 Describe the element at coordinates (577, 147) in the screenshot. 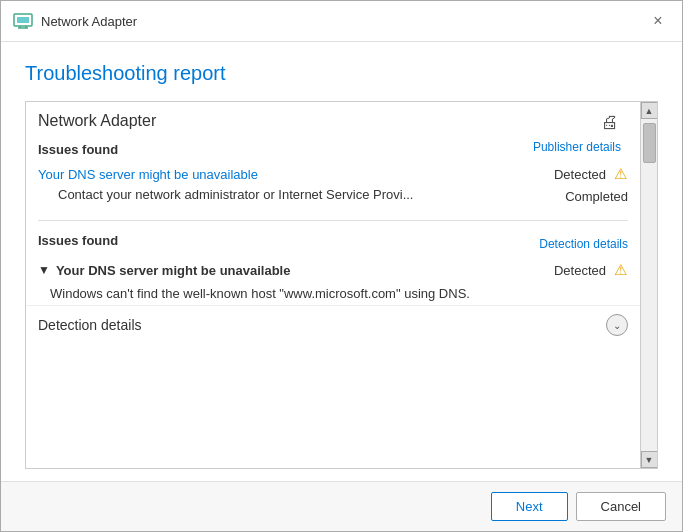

I see `publisher-details-link: Publisher details` at that location.